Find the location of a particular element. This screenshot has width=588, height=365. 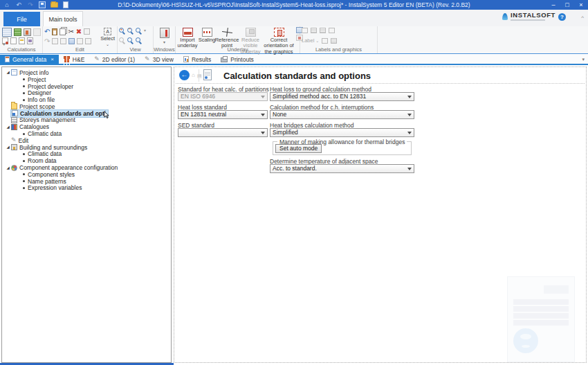

minimize-button: – is located at coordinates (553, 5).